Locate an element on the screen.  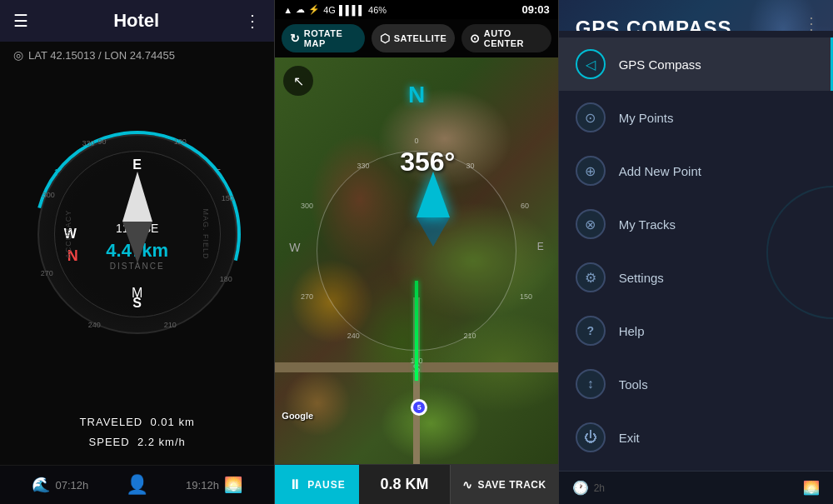
location-icon: ◎ is located at coordinates (18, 55).